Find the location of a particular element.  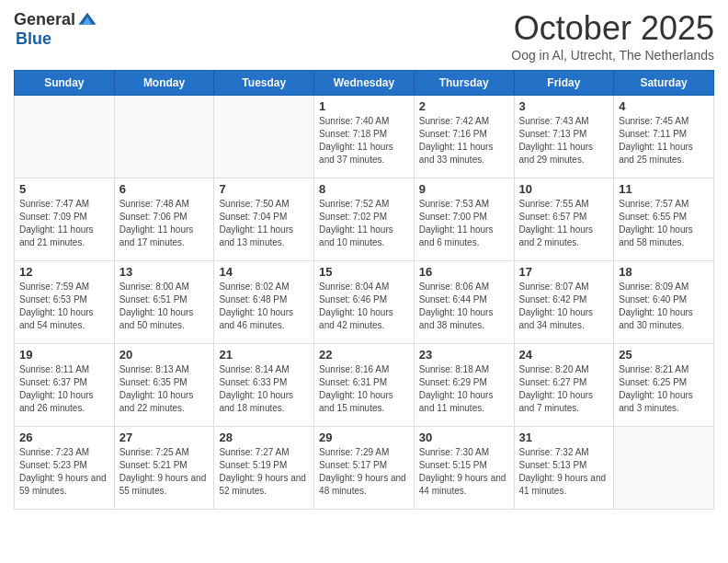

calendar-cell: 25Sunrise: 8:21 AM Sunset: 6:25 PM Dayli… is located at coordinates (664, 385).